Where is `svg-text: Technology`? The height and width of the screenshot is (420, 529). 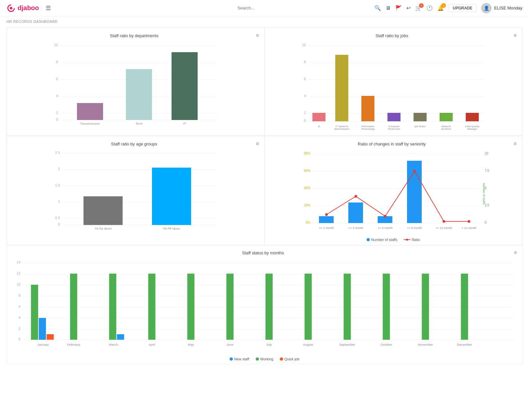
svg-text: Technology is located at coordinates (368, 129).